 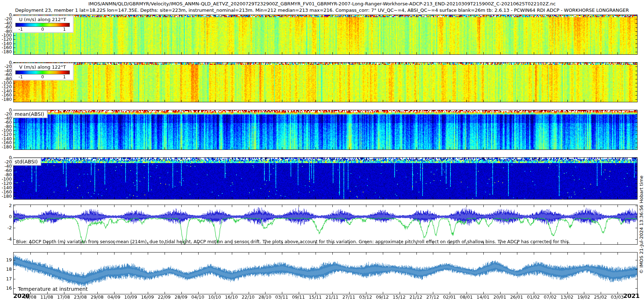 What do you see at coordinates (332, 297) in the screenshot?
I see `x-date-label: 21/11` at bounding box center [332, 297].